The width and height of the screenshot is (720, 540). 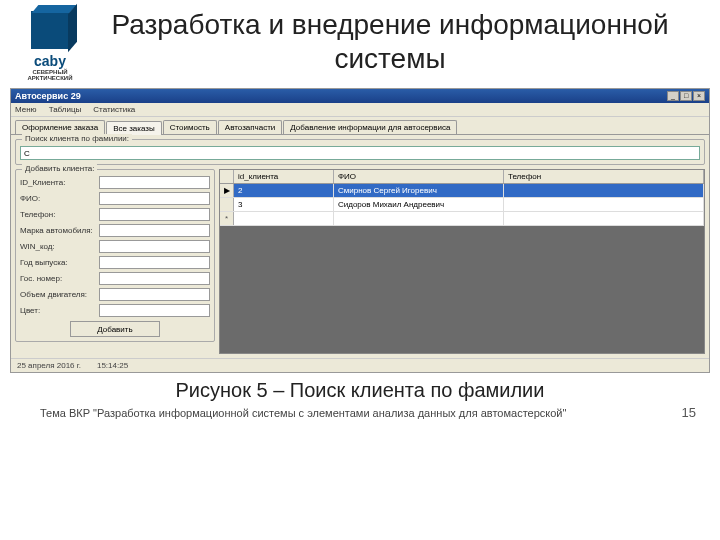 I want to click on menu-item-main: Меню, so click(x=26, y=110).